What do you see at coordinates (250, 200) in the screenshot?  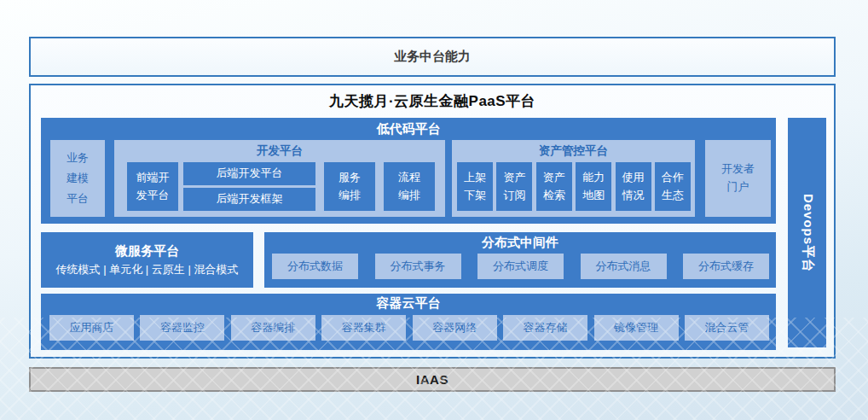 I see `backend-framework-label: 后端开发框架` at bounding box center [250, 200].